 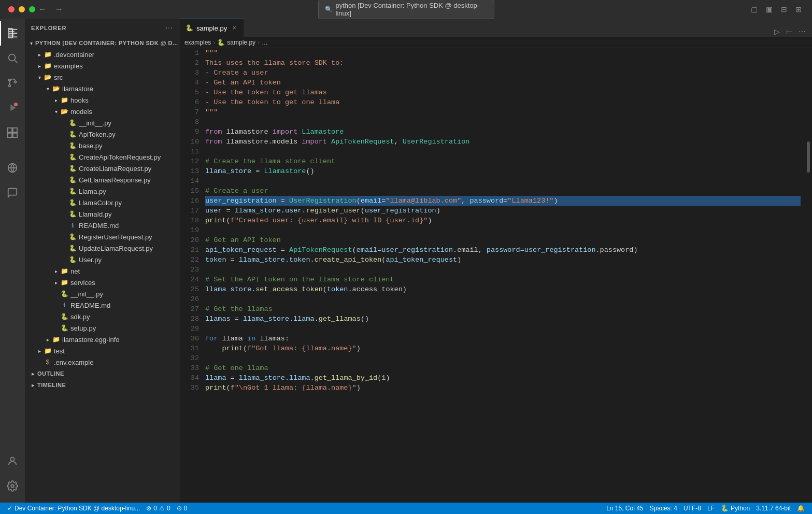 What do you see at coordinates (198, 42) in the screenshot?
I see `breadcrumb-examples: examples` at bounding box center [198, 42].